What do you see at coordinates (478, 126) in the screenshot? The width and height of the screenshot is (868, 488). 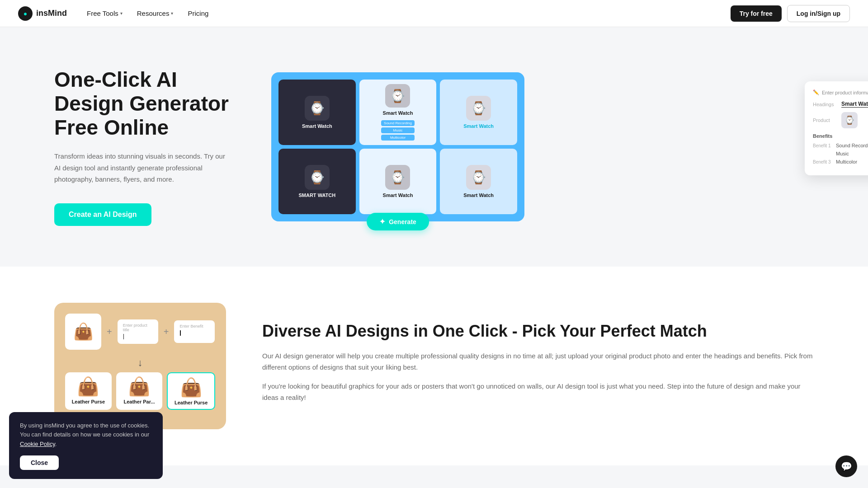 I see `watch-label-3: Smart Watch` at bounding box center [478, 126].